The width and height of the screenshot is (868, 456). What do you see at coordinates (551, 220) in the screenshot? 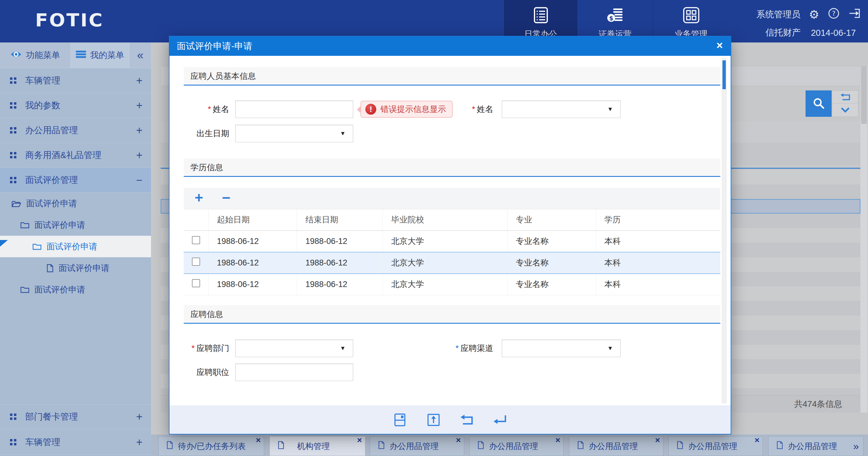
I see `column-header: 专业` at bounding box center [551, 220].